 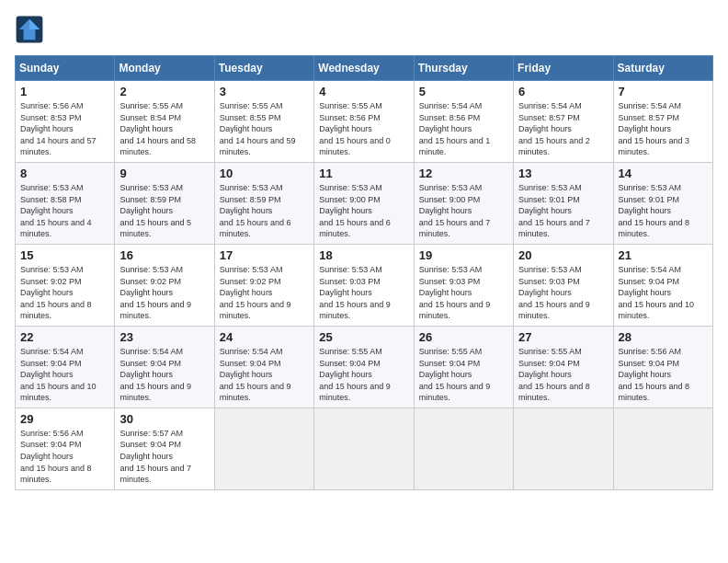 I want to click on calendar-cell: 6 Sunrise: 5:54 AM Sunset: 8:57 PM Dayli…, so click(x=563, y=121).